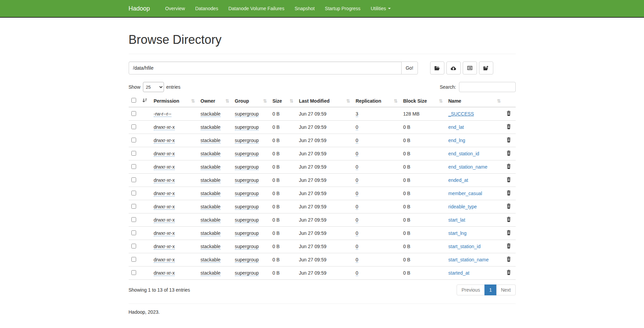  I want to click on search-input, so click(487, 87).